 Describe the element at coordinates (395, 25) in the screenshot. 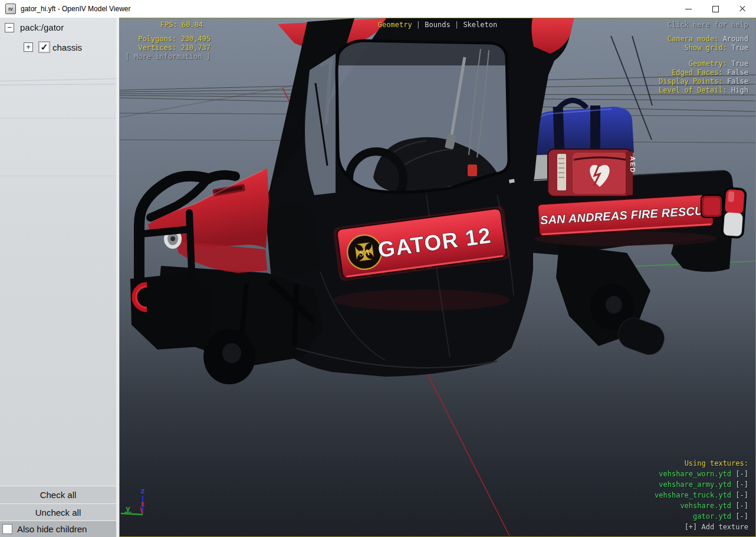

I see `tab-geometry: Geometry` at that location.